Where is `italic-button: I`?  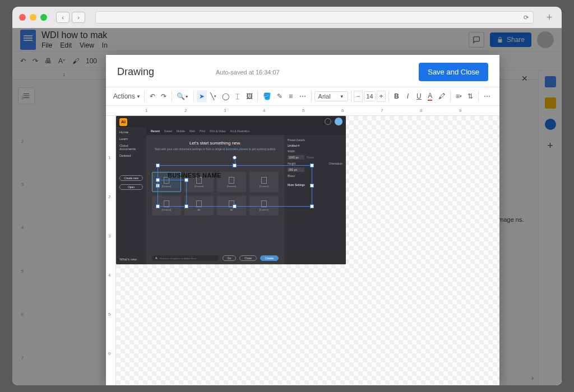 italic-button: I is located at coordinates (408, 96).